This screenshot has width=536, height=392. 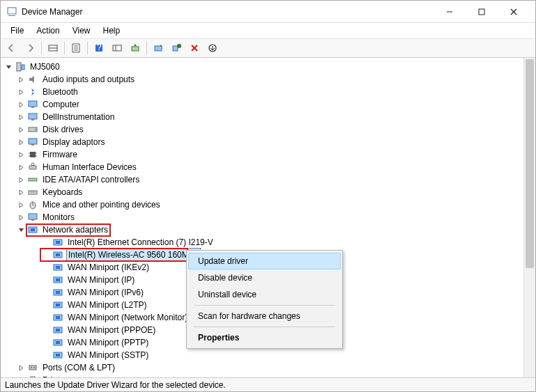 What do you see at coordinates (99, 48) in the screenshot?
I see `help-button: ?` at bounding box center [99, 48].